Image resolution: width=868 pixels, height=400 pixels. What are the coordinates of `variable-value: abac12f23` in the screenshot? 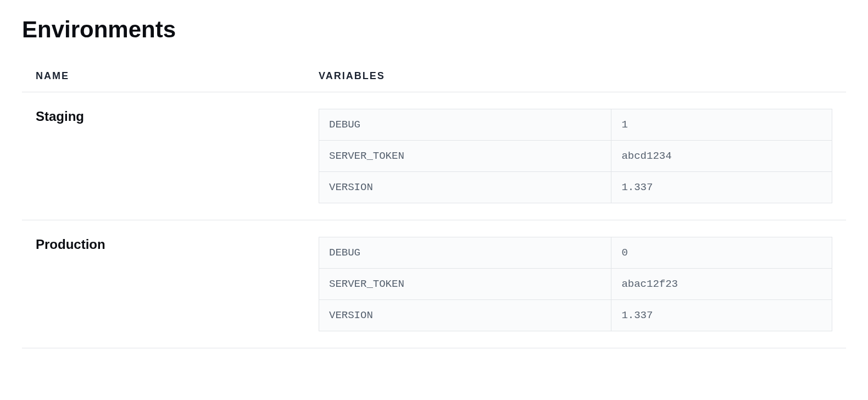 It's located at (722, 285).